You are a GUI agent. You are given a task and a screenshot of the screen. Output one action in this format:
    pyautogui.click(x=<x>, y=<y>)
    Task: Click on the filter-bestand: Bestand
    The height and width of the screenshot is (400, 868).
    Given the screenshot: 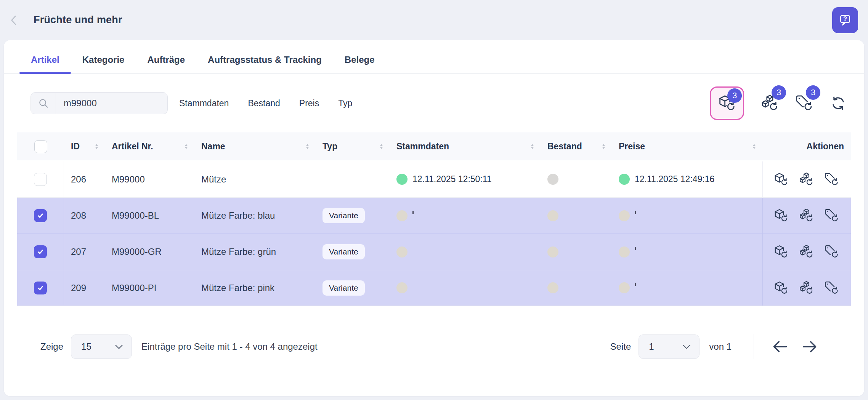 What is the action you would take?
    pyautogui.click(x=264, y=104)
    